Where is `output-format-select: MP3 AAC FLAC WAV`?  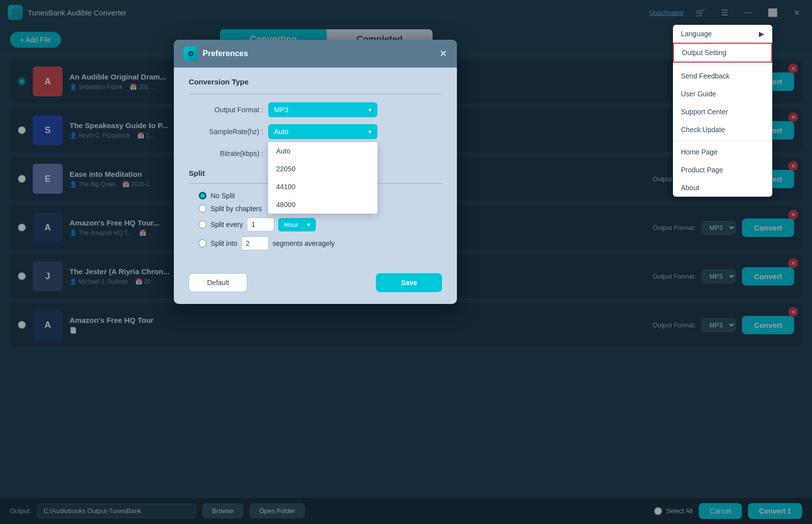 output-format-select: MP3 AAC FLAC WAV is located at coordinates (323, 110).